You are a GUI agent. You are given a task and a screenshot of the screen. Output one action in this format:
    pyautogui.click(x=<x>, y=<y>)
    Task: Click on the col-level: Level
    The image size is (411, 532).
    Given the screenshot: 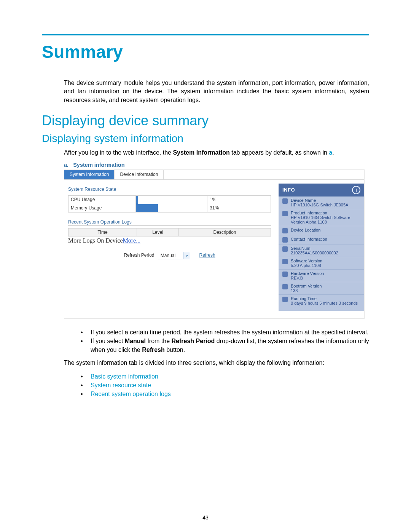 What is the action you would take?
    pyautogui.click(x=158, y=232)
    